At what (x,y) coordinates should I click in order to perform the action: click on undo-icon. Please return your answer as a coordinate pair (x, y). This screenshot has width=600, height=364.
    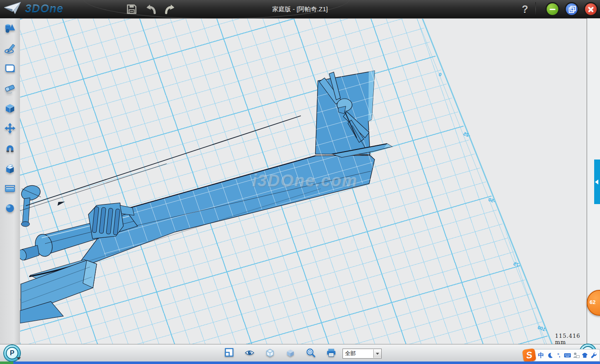
    Looking at the image, I should click on (151, 9).